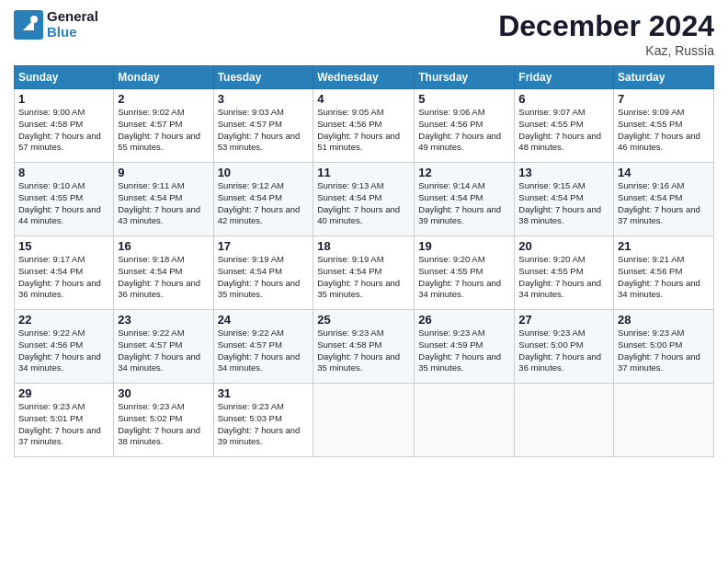 The width and height of the screenshot is (728, 563). Describe the element at coordinates (364, 33) in the screenshot. I see `header: General Blue December 2024 Kaz, Russia` at that location.